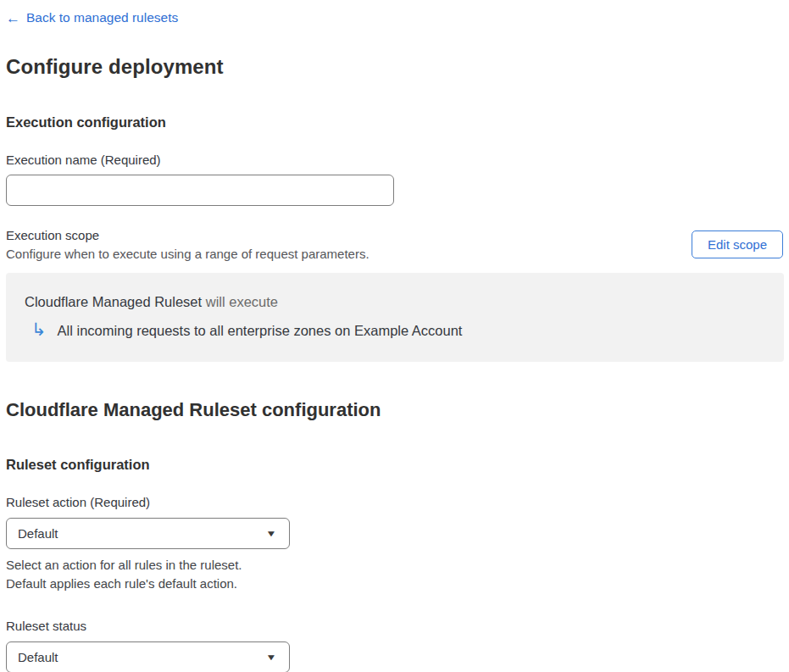 The height and width of the screenshot is (672, 789). Describe the element at coordinates (395, 575) in the screenshot. I see `ruleset-action-help-text: Select an action for all rules in the ru…` at that location.